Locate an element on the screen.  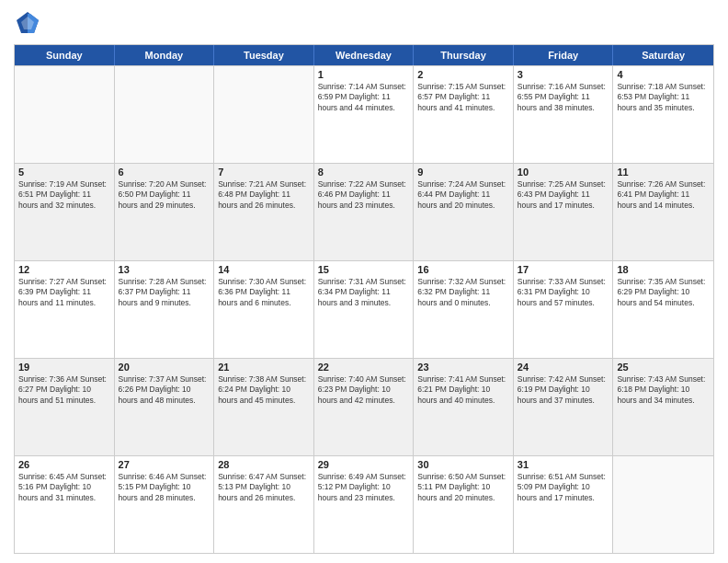
cell-text: Sunrise: 7:33 AM Sunset: 6:31 PM Dayligh… is located at coordinates (563, 293).